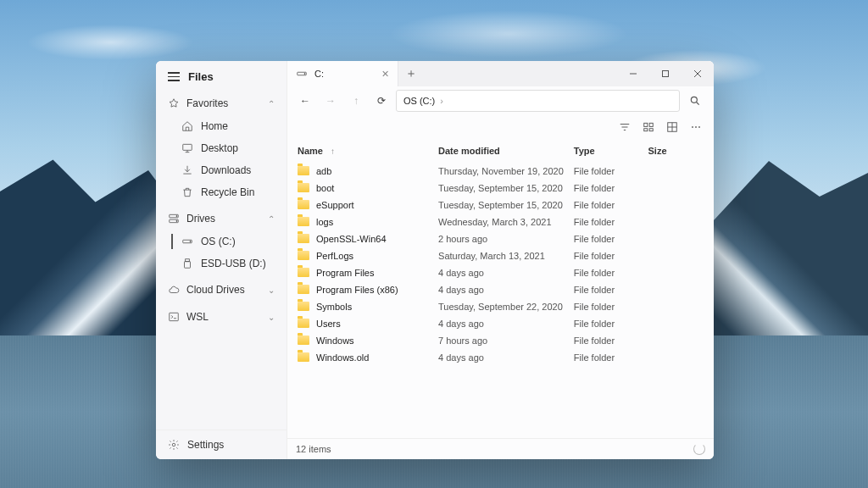 The image size is (868, 488). What do you see at coordinates (500, 127) in the screenshot?
I see `view-toolbar: ⋯` at bounding box center [500, 127].